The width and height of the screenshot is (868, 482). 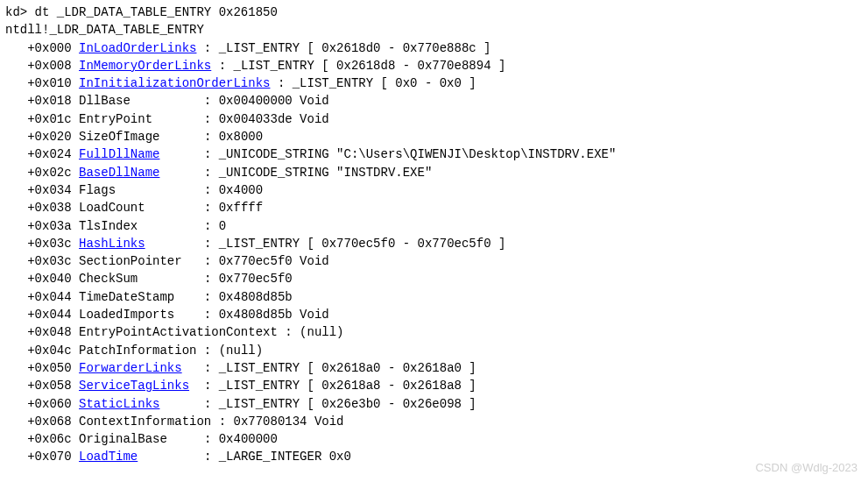 I want to click on struct-field-row: +0x050 ForwarderLinks : _LIST_ENTRY [ 0x…, so click(x=434, y=368).